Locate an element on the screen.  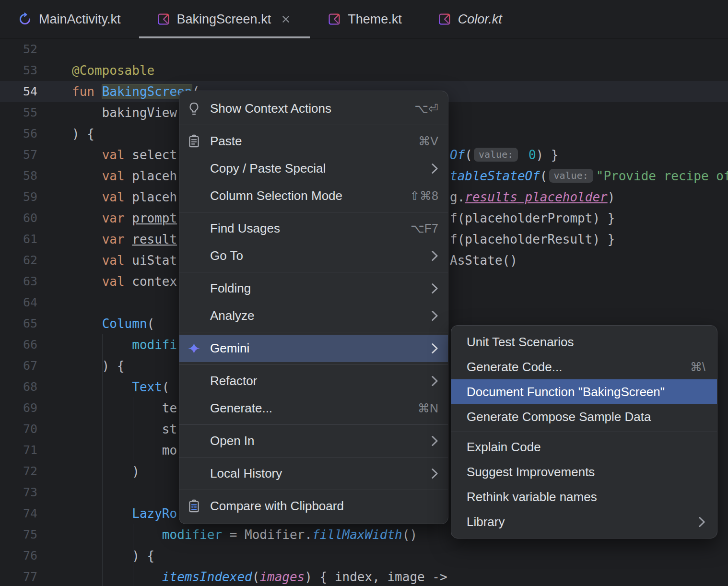
document-function-bakingscreen-menu-item: Document Function "BakingScreen" is located at coordinates (584, 392).